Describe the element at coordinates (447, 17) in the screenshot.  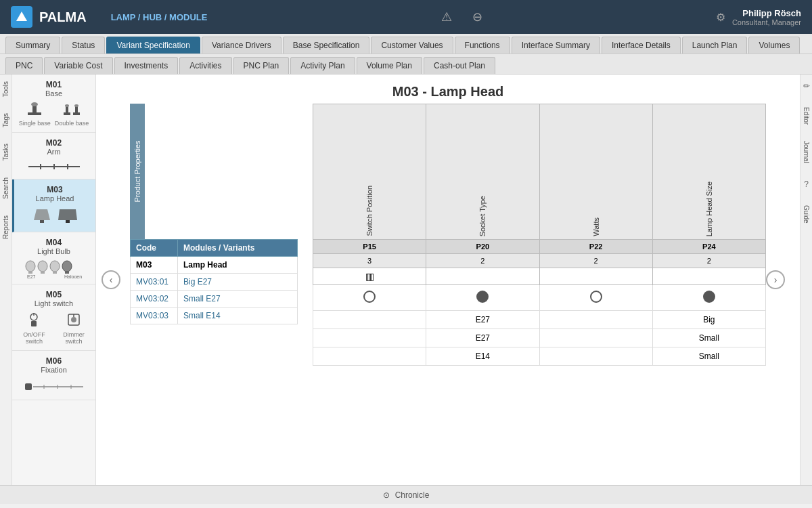
I see `alert-icon: ⚠` at that location.